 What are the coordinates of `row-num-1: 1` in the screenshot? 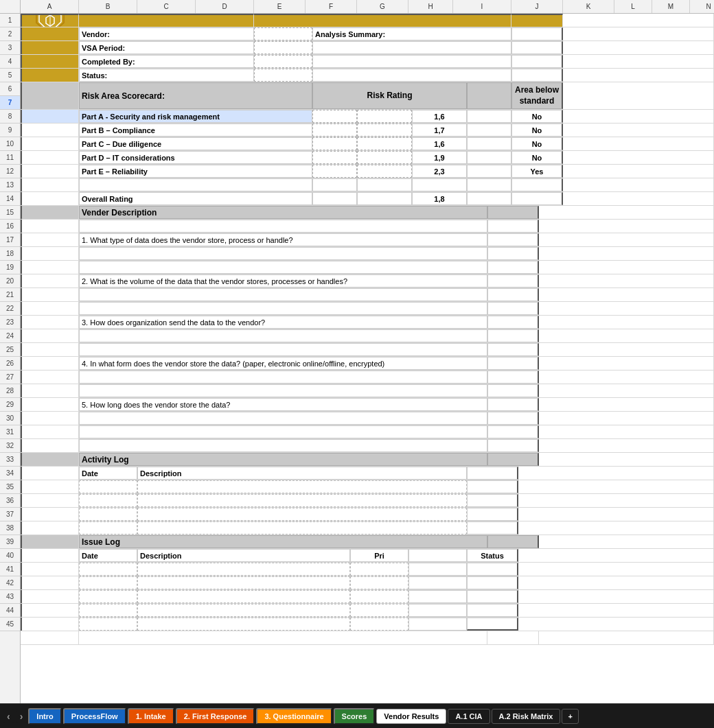 It's located at (10, 21).